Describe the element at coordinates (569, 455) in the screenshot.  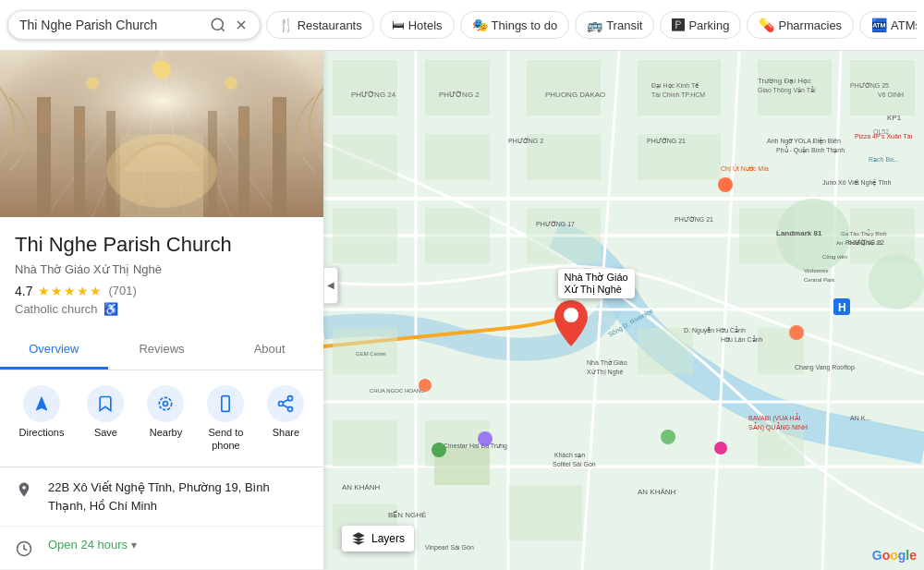
I see `svg-text: Khách sạn` at that location.